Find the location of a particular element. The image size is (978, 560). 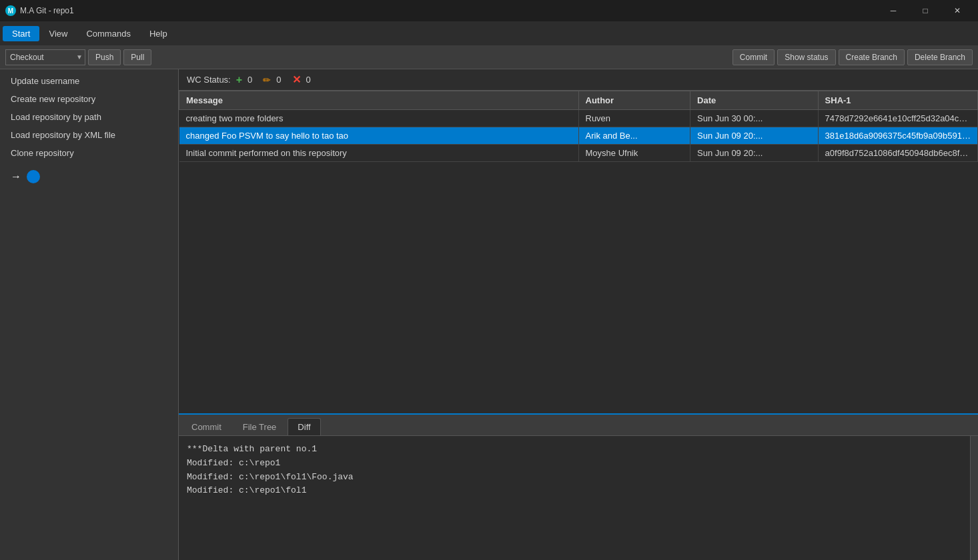

cell-author: Moyshe Ufnik is located at coordinates (634, 153).